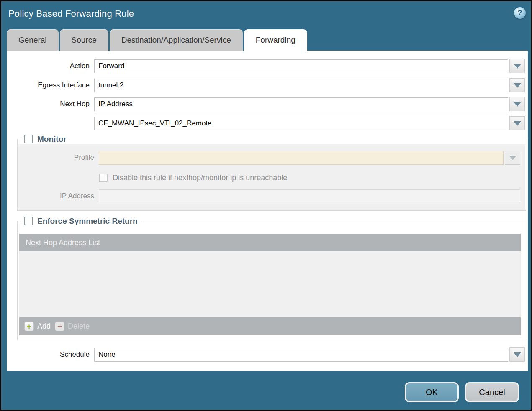 This screenshot has width=532, height=411. What do you see at coordinates (517, 66) in the screenshot?
I see `action-dropdown-button` at bounding box center [517, 66].